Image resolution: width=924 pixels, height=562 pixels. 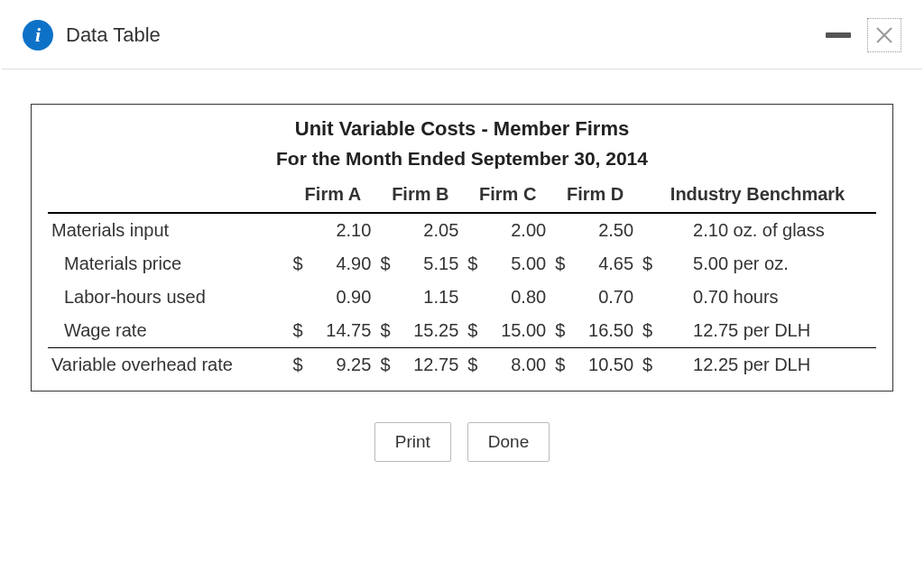 What do you see at coordinates (884, 35) in the screenshot?
I see `close-icon` at bounding box center [884, 35].